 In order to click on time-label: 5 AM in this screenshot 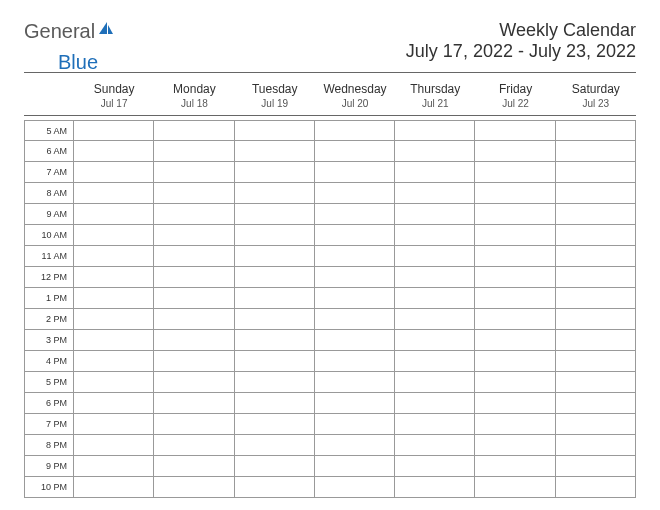, I will do `click(49, 130)`.